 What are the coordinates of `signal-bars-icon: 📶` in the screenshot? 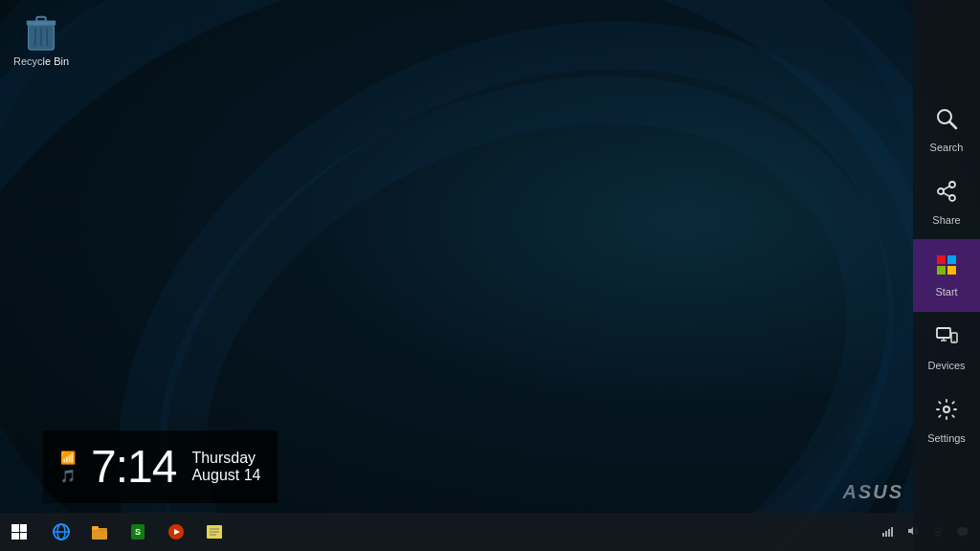 It's located at (68, 457).